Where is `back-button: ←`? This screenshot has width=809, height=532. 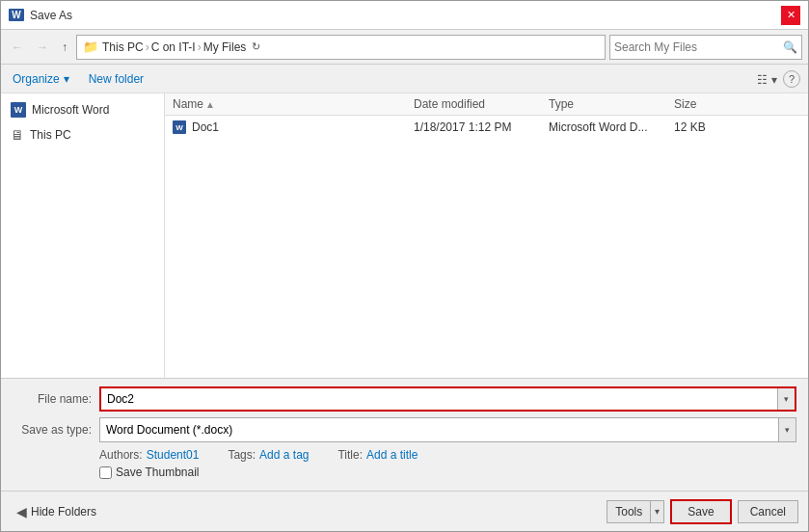
back-button: ← is located at coordinates (17, 47).